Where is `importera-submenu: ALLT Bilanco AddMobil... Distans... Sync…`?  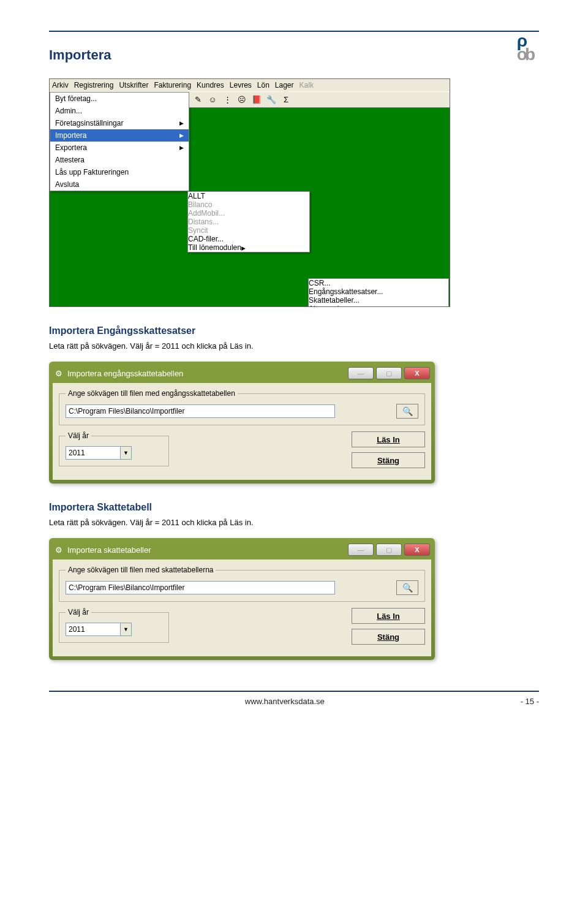
importera-submenu: ALLT Bilanco AddMobil... Distans... Sync… is located at coordinates (249, 222).